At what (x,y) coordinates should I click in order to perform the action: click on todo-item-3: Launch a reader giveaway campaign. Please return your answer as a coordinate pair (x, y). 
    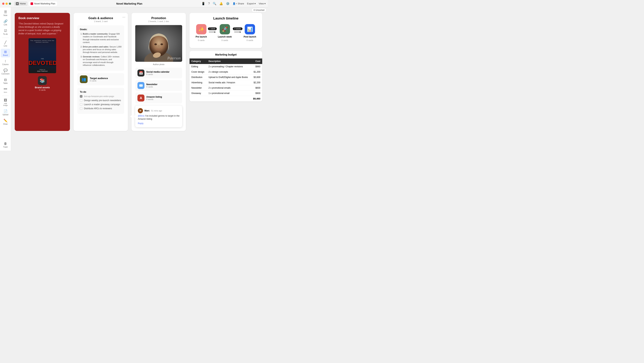
    Looking at the image, I should click on (100, 104).